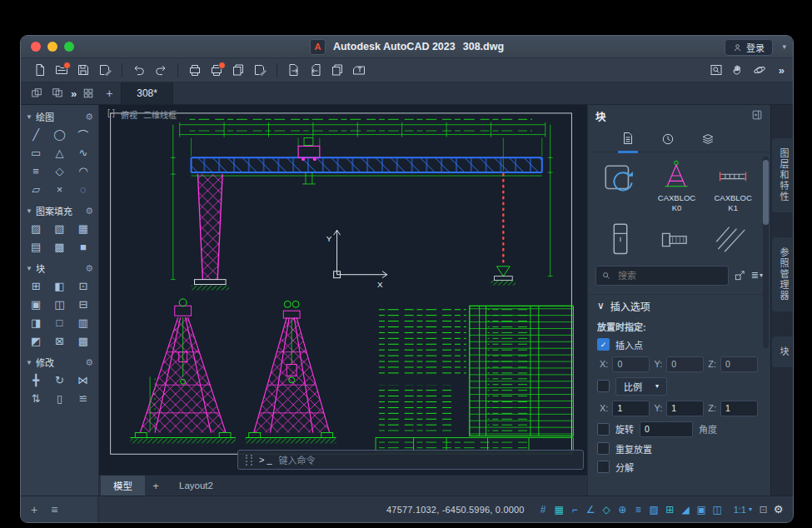  What do you see at coordinates (83, 190) in the screenshot?
I see `tool-donut: ◌` at bounding box center [83, 190].